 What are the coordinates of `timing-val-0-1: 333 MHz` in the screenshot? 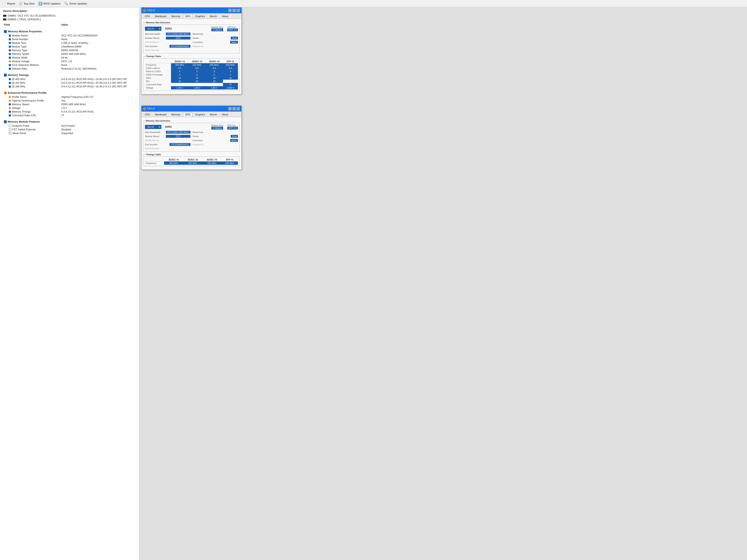 It's located at (197, 65).